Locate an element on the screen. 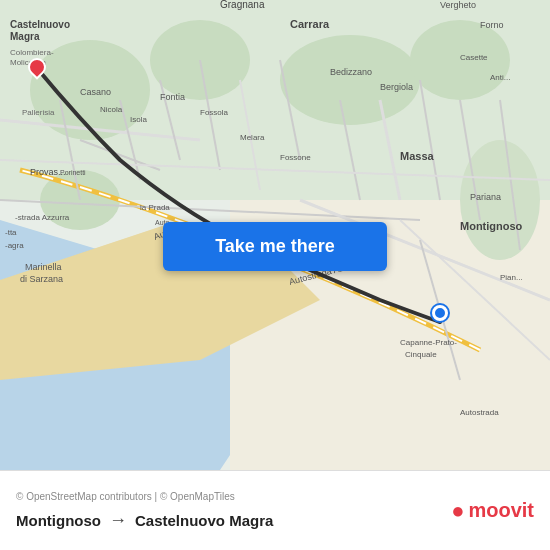 The height and width of the screenshot is (550, 550). svg-text: Vergheto is located at coordinates (458, 5).